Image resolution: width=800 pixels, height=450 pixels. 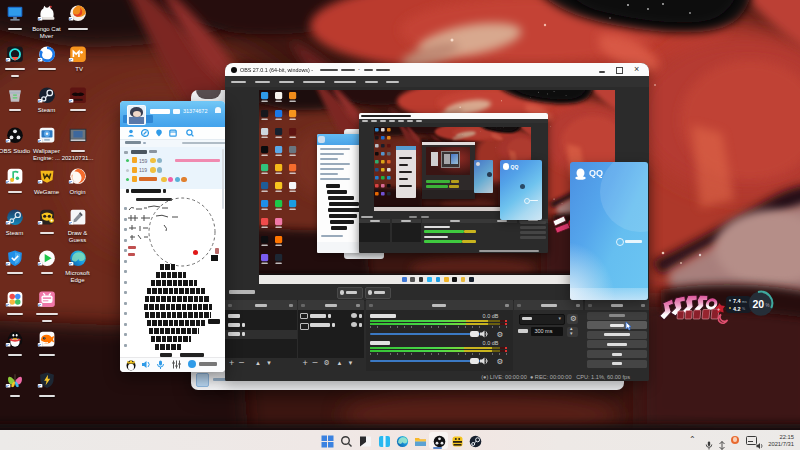 What do you see at coordinates (738, 301) in the screenshot?
I see `svg-text: 7.4` at bounding box center [738, 301].